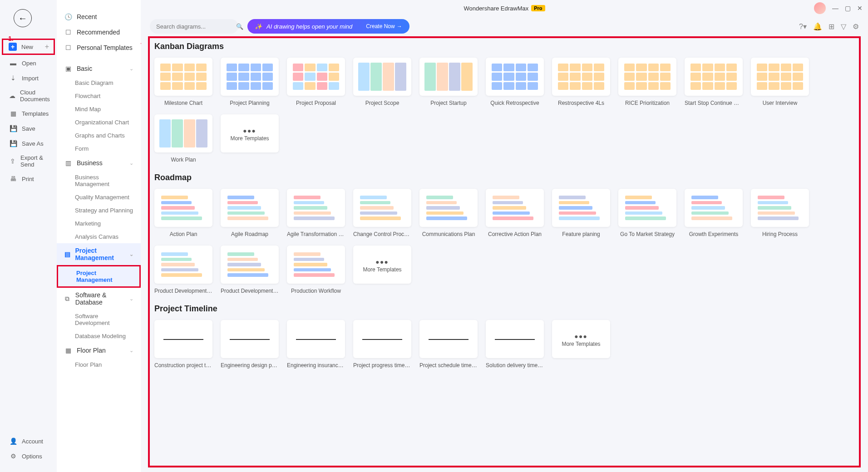  I want to click on cat-sub: Floor Plan, so click(99, 365).